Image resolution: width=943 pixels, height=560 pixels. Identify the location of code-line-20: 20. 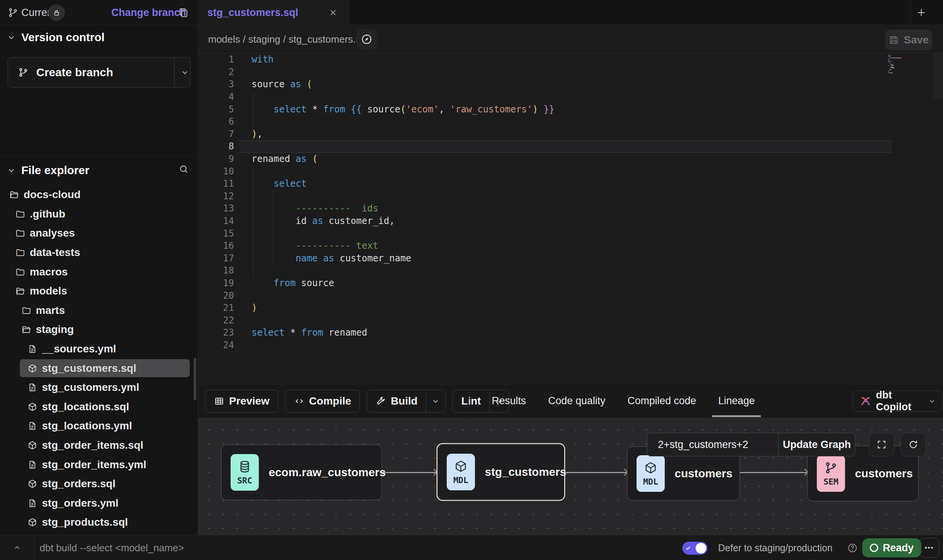
(571, 296).